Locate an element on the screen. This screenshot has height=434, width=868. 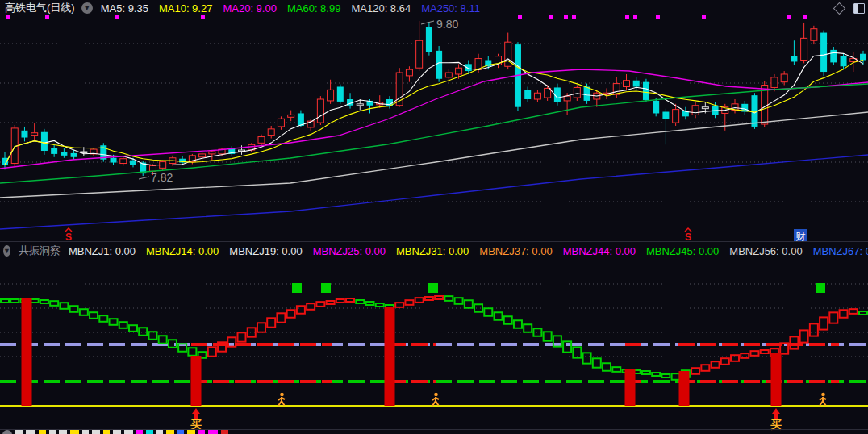
indicator-name: 共振洞察 is located at coordinates (40, 251).